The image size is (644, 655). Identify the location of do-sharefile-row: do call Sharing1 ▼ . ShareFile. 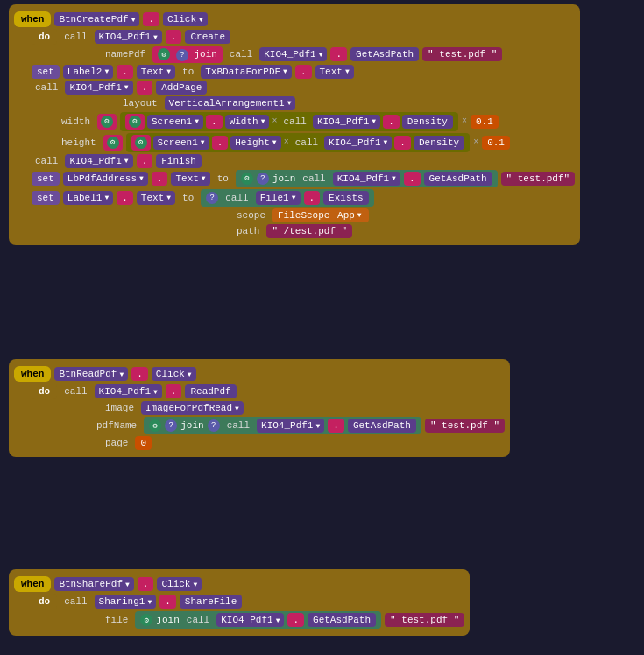
(248, 602).